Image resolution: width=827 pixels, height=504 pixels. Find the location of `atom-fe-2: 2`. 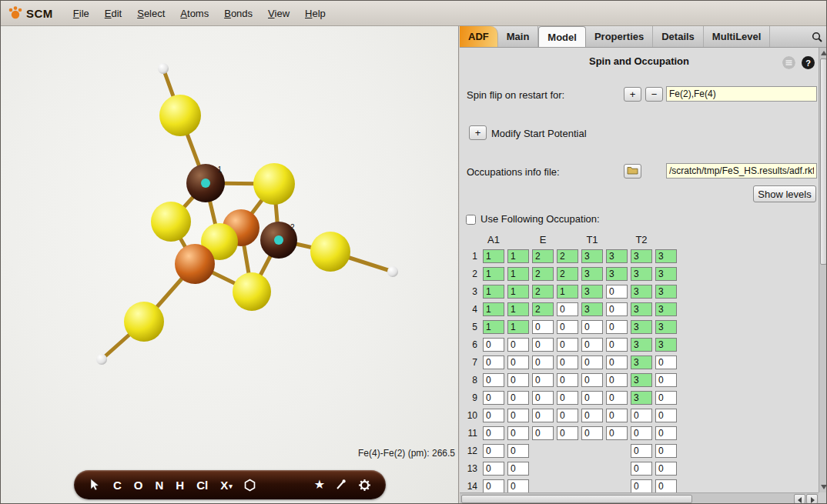

atom-fe-2: 2 is located at coordinates (279, 240).